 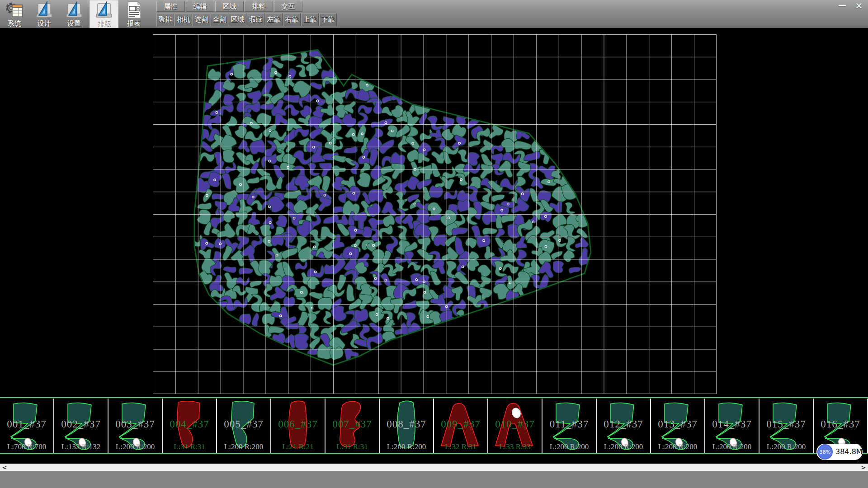 I want to click on tab-settings-label: 设置, so click(x=74, y=23).